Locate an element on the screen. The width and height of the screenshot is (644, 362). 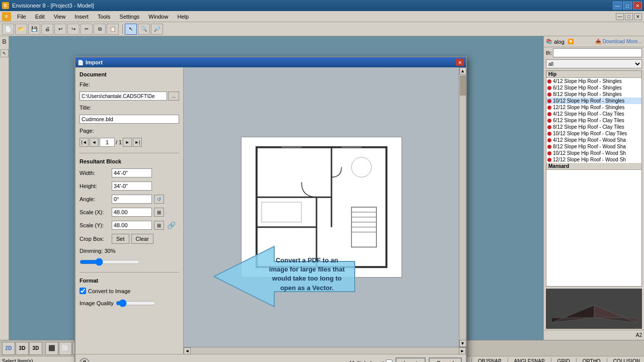
menu-help: Help is located at coordinates (183, 17).